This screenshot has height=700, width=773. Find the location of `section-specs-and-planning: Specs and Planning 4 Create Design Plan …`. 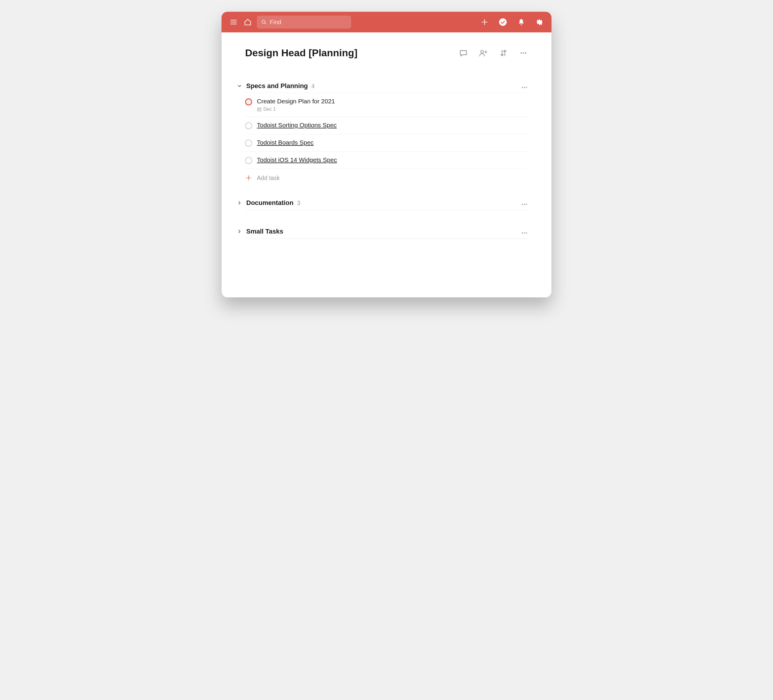

section-specs-and-planning: Specs and Planning 4 Create Design Plan … is located at coordinates (386, 132).